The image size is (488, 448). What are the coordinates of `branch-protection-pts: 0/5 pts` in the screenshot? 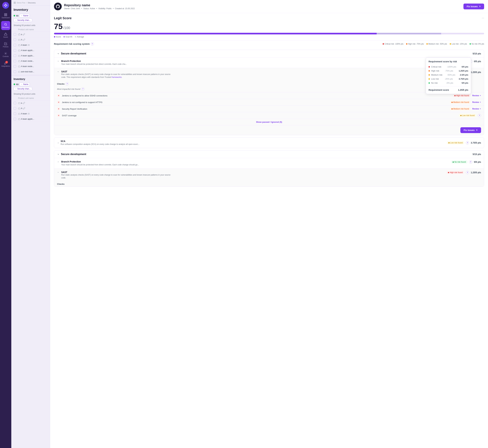 It's located at (477, 61).